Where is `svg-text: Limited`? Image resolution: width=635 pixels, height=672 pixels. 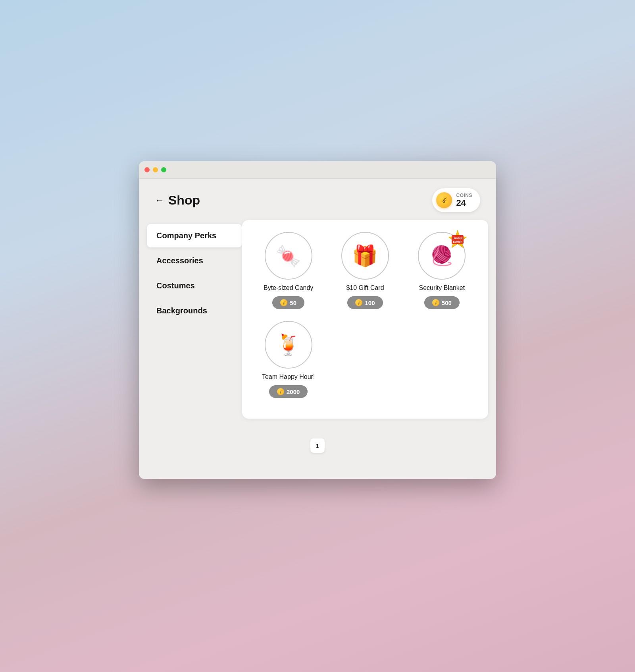
svg-text: Limited is located at coordinates (458, 238).